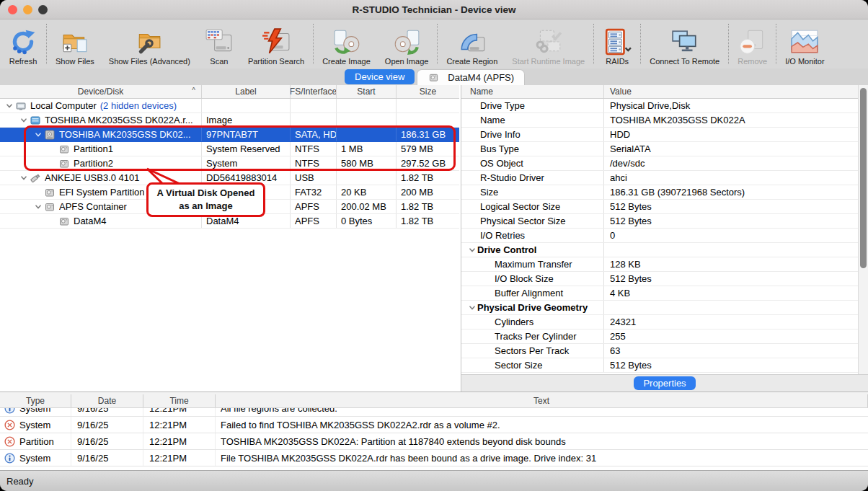 Image resolution: width=868 pixels, height=491 pixels. I want to click on raids-icon, so click(617, 42).